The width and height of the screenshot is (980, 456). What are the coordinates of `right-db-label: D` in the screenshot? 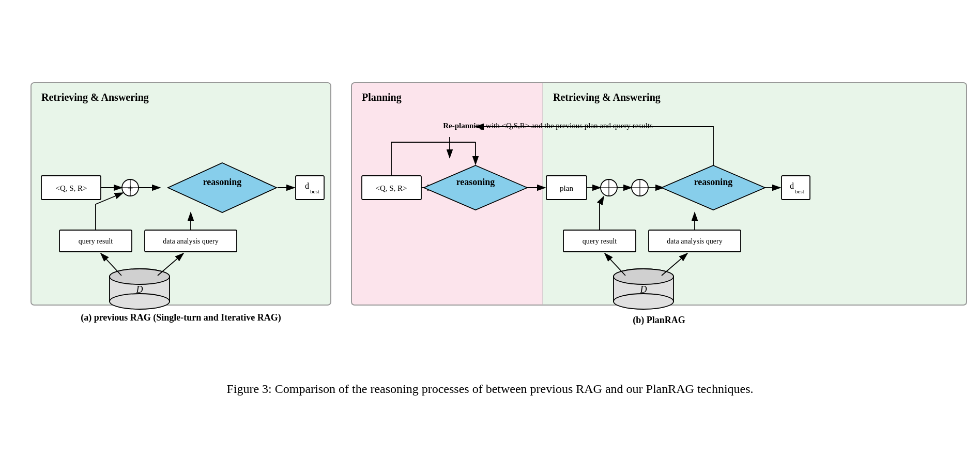 It's located at (644, 290).